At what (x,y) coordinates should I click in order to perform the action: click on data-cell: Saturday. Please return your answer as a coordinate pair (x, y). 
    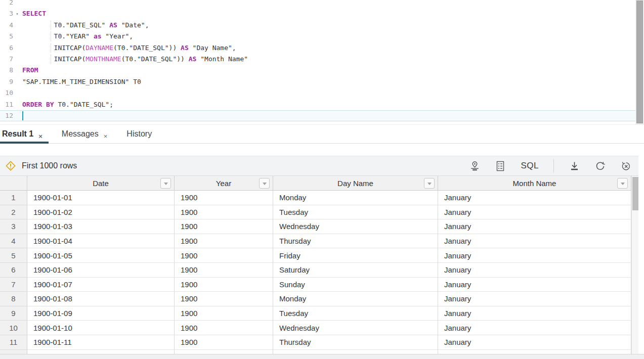
    Looking at the image, I should click on (356, 270).